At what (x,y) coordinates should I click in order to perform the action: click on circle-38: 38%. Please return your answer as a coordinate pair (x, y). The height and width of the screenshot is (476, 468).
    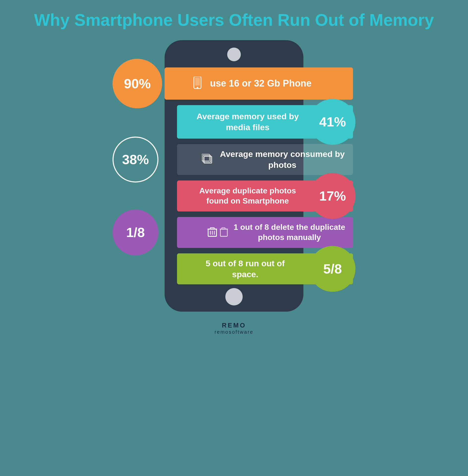
    Looking at the image, I should click on (135, 160).